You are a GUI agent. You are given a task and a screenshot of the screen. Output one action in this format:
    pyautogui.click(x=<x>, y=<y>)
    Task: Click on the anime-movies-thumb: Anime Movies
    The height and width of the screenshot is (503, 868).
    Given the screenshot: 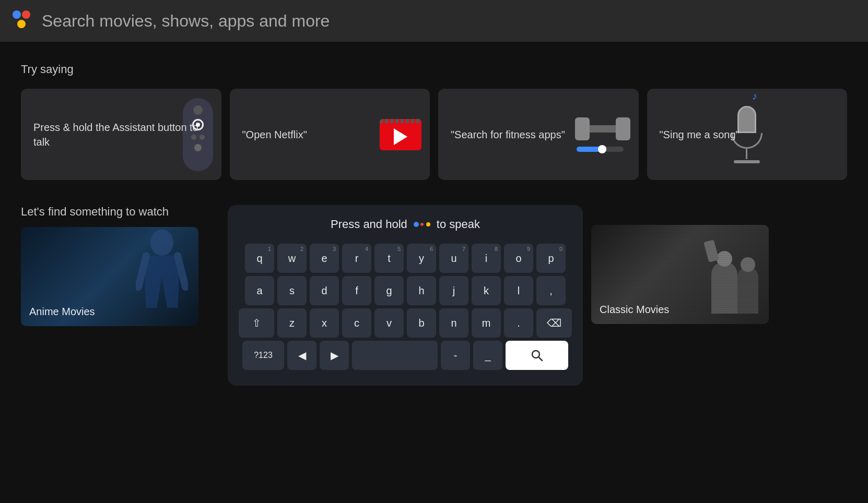 What is the action you would take?
    pyautogui.click(x=110, y=277)
    